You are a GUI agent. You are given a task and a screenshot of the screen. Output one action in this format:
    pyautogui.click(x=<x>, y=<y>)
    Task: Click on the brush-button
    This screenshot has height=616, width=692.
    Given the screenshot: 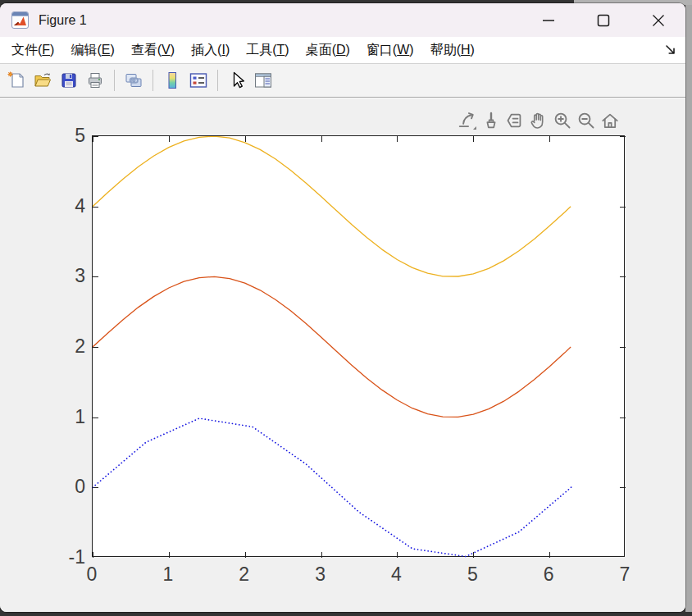 What is the action you would take?
    pyautogui.click(x=491, y=121)
    